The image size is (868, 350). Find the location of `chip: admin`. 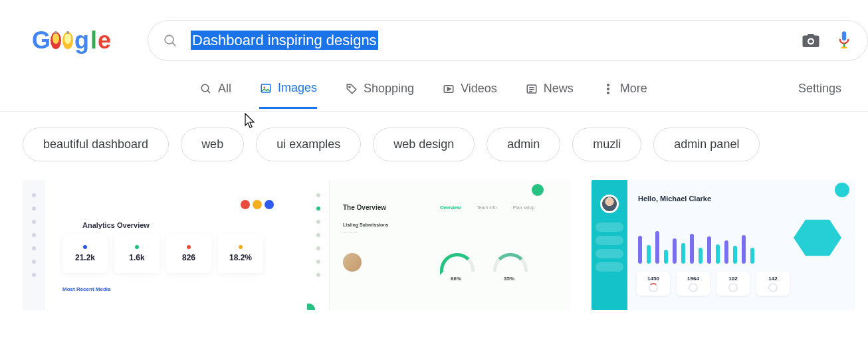

chip: admin is located at coordinates (524, 145).